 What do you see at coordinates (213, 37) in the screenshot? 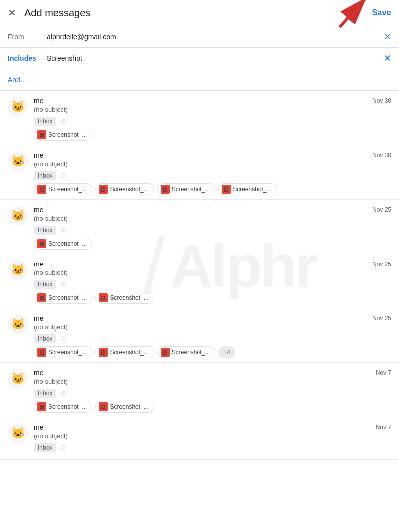
I see `from-filter-value: alphrdelle@gmail.com` at bounding box center [213, 37].